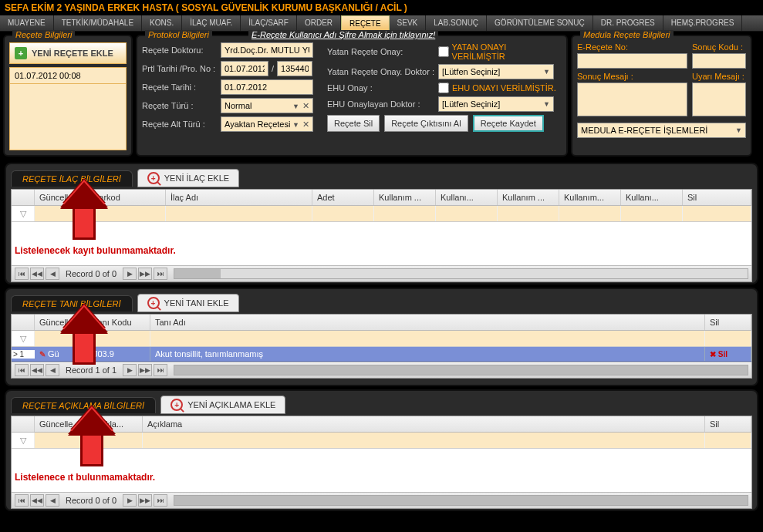 The image size is (763, 532). What do you see at coordinates (211, 23) in the screenshot?
I see `tab-ilacmuaf: İLAÇ MUAF.` at bounding box center [211, 23].